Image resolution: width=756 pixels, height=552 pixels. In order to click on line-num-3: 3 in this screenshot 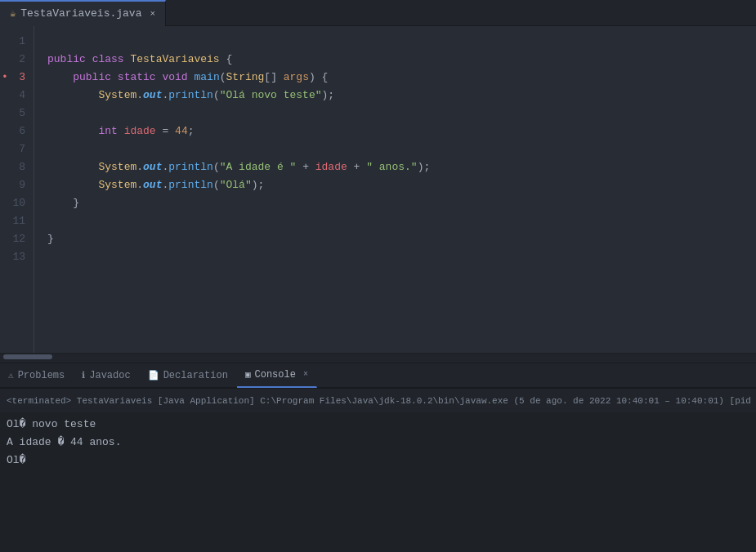, I will do `click(16, 78)`.